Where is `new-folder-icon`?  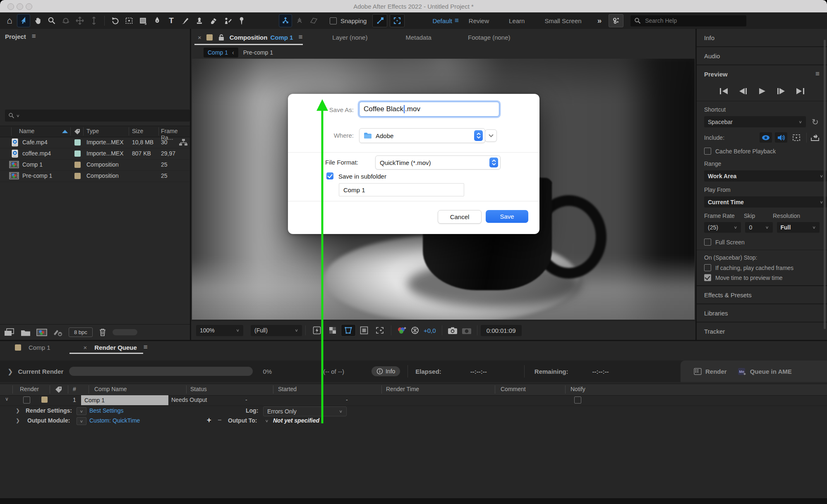 new-folder-icon is located at coordinates (26, 332).